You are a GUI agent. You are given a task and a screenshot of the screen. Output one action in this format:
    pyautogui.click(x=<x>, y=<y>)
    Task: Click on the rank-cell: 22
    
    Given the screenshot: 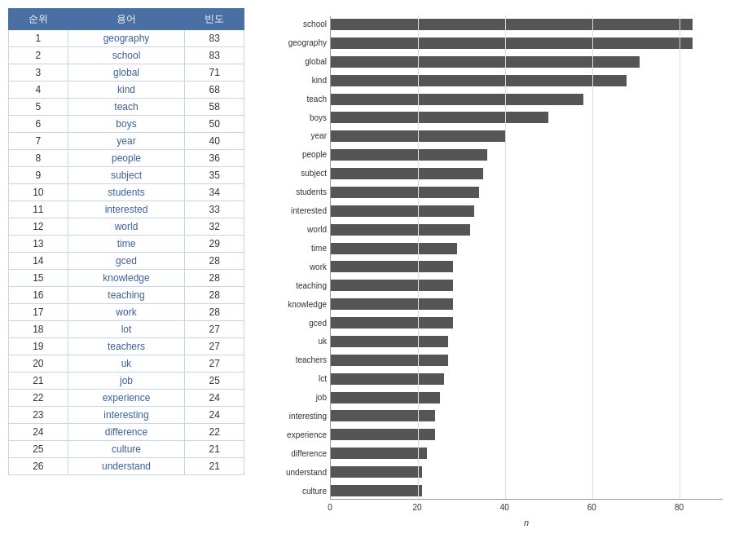 What is the action you would take?
    pyautogui.click(x=39, y=398)
    